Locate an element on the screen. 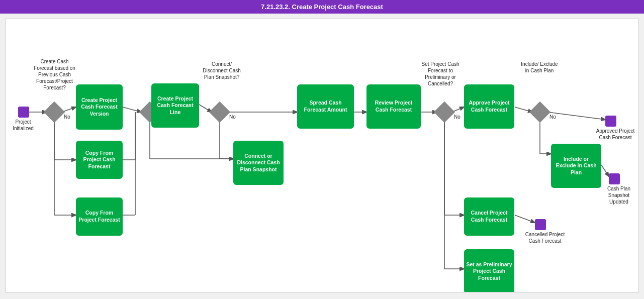  spread-amount-box: Spread Cash Forecast Amount is located at coordinates (326, 107).